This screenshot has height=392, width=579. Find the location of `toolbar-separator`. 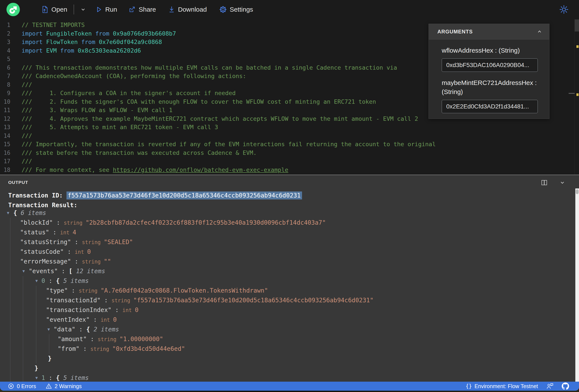

toolbar-separator is located at coordinates (74, 9).